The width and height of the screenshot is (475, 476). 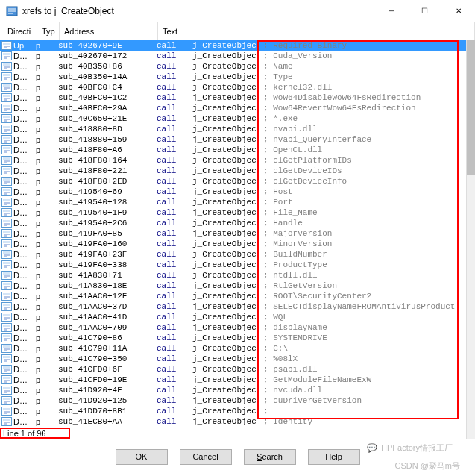 What do you see at coordinates (233, 150) in the screenshot?
I see `table-row: D…psub_418F80+A6callj_CreateObjec; OpenC…` at bounding box center [233, 150].